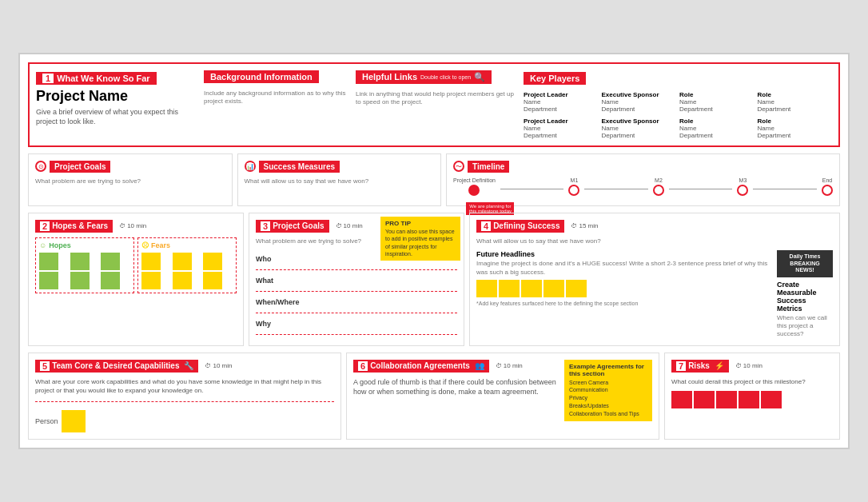 The height and width of the screenshot is (502, 868). Describe the element at coordinates (639, 128) in the screenshot. I see `kp-name-5: Name` at that location.